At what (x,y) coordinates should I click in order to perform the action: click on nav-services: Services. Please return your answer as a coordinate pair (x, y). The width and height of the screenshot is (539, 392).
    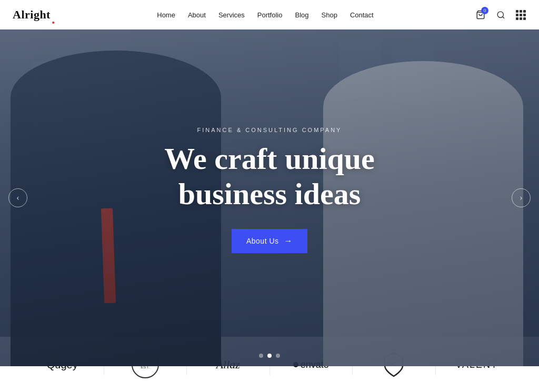
    Looking at the image, I should click on (232, 15).